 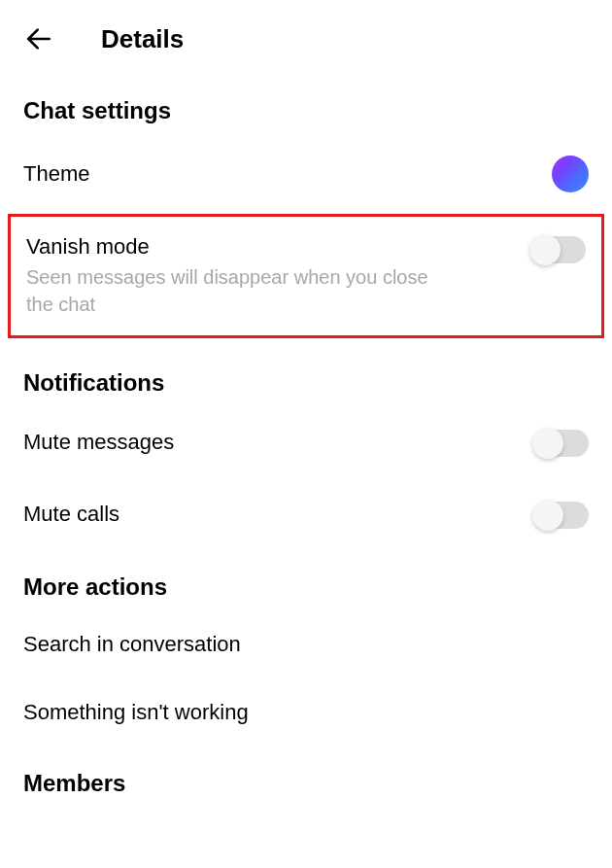 I want to click on section-header-more-actions: More actions, so click(x=306, y=580).